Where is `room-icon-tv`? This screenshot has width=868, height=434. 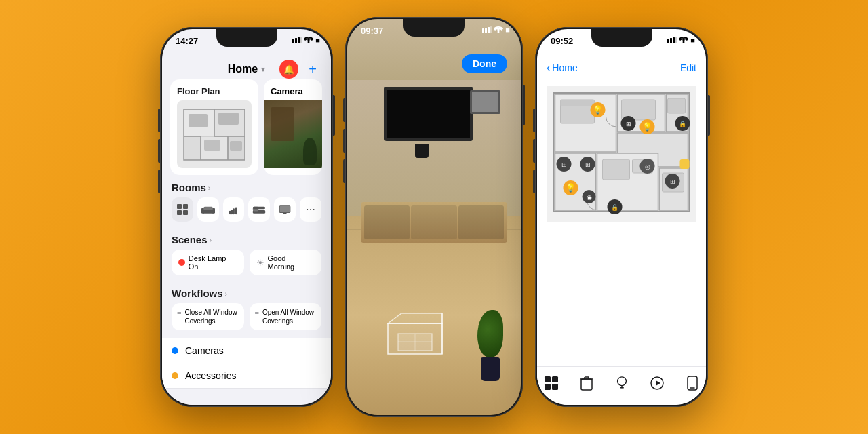 room-icon-tv is located at coordinates (285, 210).